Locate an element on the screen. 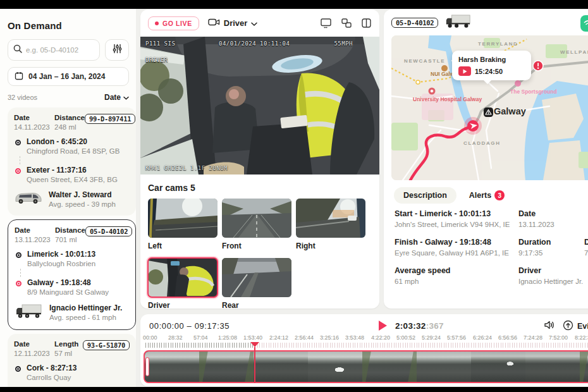  camera-select-dropdown: Driver is located at coordinates (233, 23).